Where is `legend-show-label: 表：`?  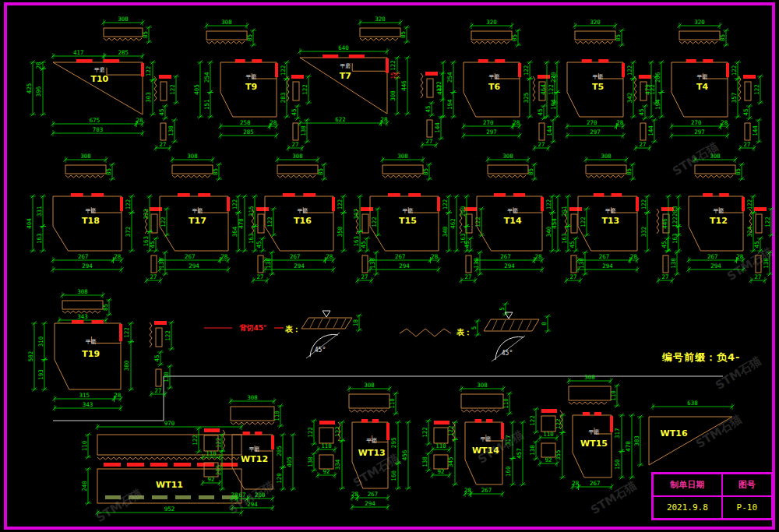 legend-show-label: 表： is located at coordinates (293, 329).